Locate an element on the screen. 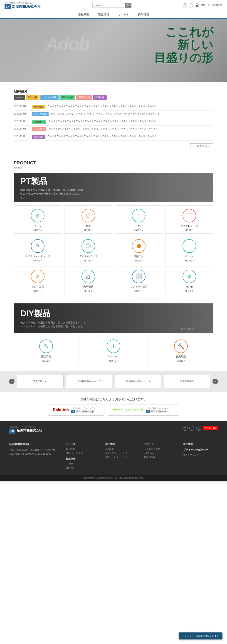 Image resolution: width=227 pixels, height=644 pixels. footer-link-rakuten: 楽天市場 is located at coordinates (83, 449).